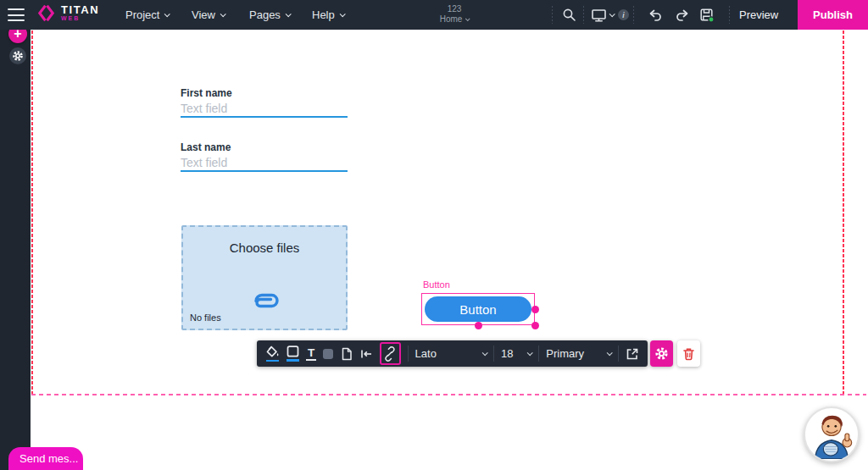  I want to click on text-color-button: T, so click(311, 354).